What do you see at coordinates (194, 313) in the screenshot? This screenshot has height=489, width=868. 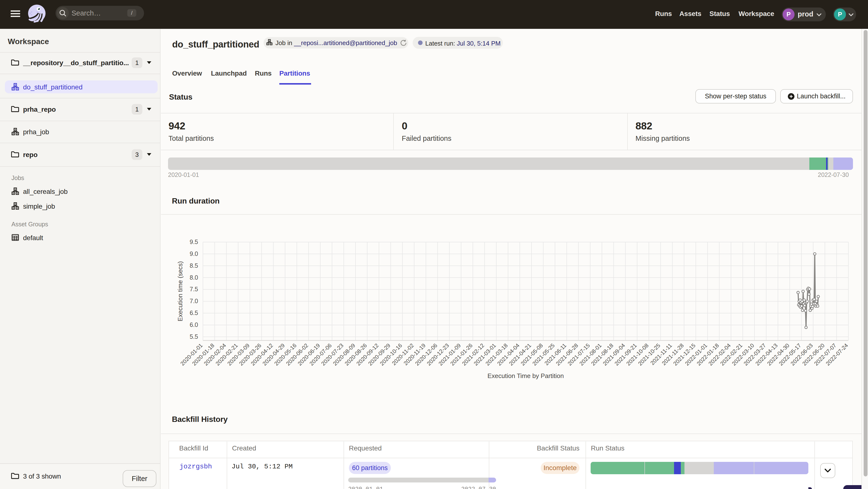 I see `svg-text: 6.5` at bounding box center [194, 313].